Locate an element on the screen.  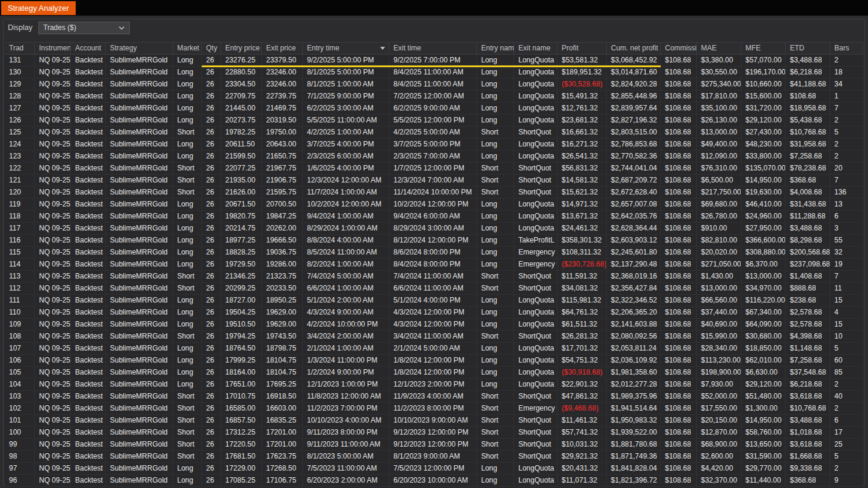
table-row: 118NQ 09-25BacktestSublimeMRRGoldLong261… is located at coordinates (434, 217).